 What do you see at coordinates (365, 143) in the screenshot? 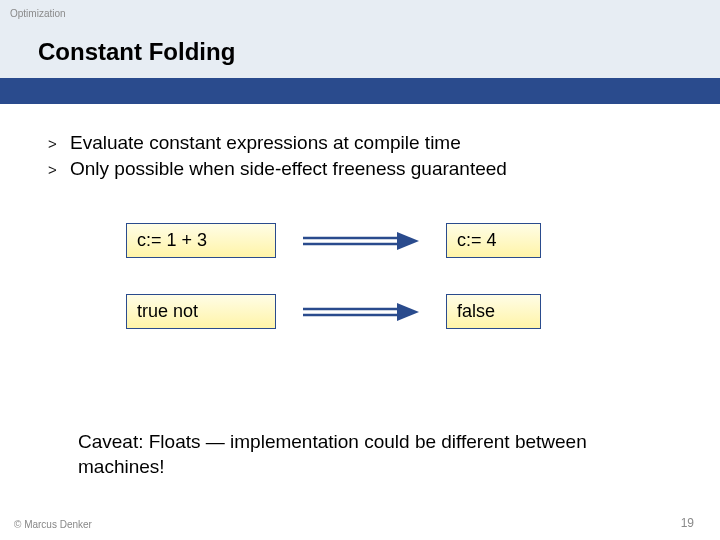
I see `list-item: > Evaluate constant expressions at compi…` at bounding box center [365, 143].